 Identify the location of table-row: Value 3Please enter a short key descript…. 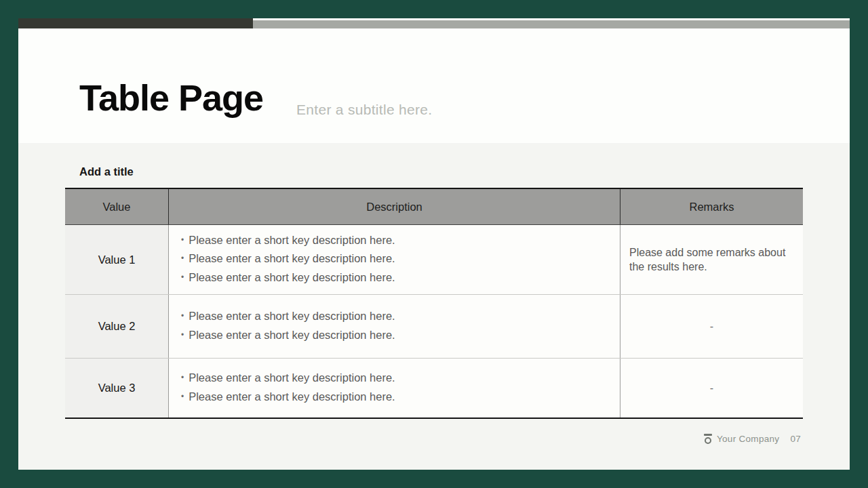
(434, 388).